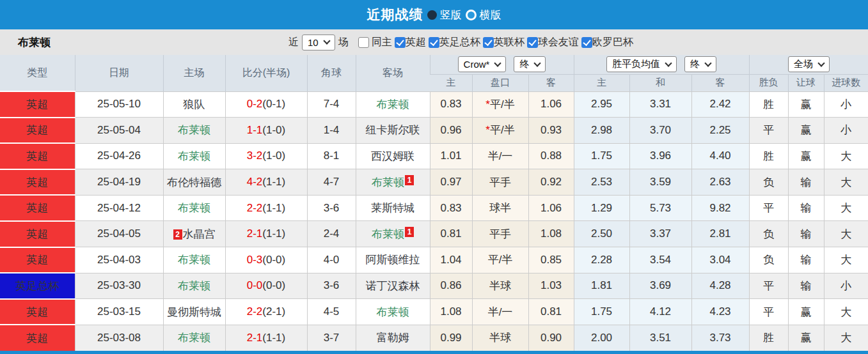 This screenshot has height=354, width=868. What do you see at coordinates (846, 83) in the screenshot?
I see `subheader-goals: 进球数` at bounding box center [846, 83].